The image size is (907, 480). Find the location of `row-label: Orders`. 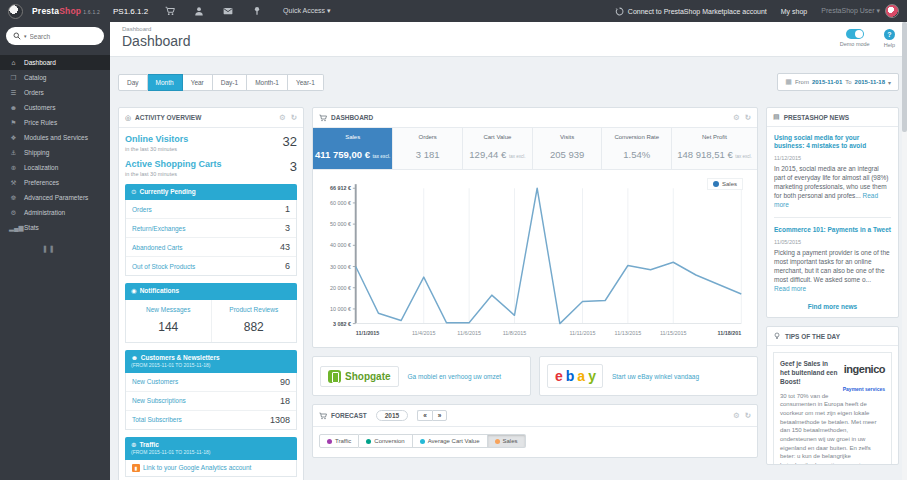

row-label: Orders is located at coordinates (142, 210).